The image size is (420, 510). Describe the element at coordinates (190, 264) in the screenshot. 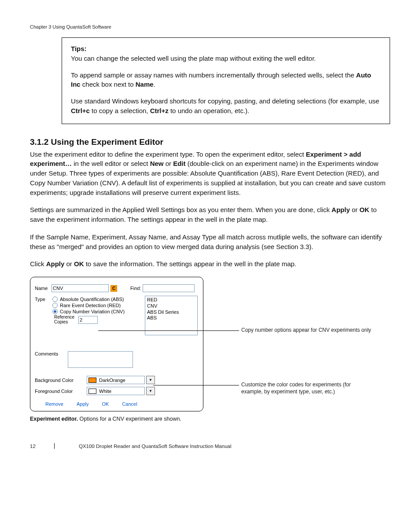

I see `p4e: to save the information. The settings ap…` at that location.